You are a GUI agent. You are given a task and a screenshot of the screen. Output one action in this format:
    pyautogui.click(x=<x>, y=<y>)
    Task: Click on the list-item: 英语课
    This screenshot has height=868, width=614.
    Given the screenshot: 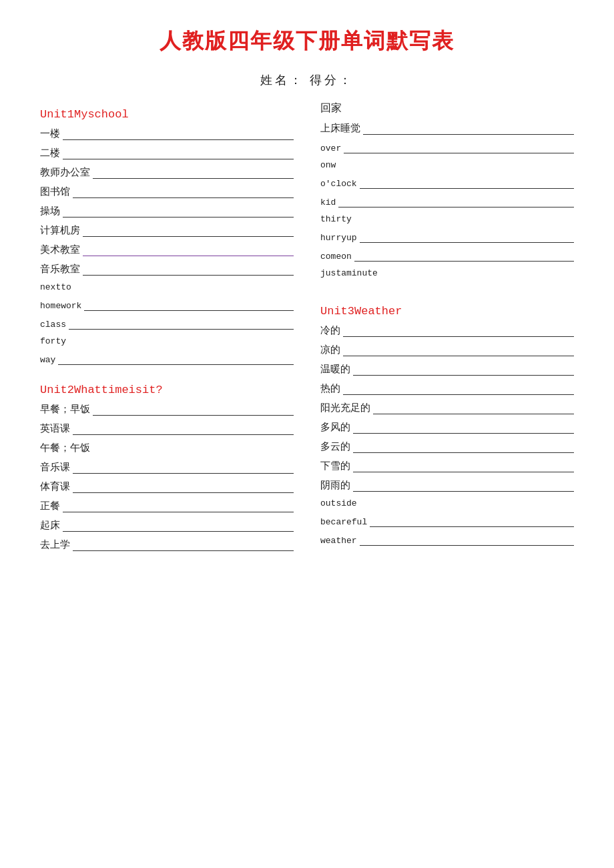 What is the action you would take?
    pyautogui.click(x=167, y=428)
    